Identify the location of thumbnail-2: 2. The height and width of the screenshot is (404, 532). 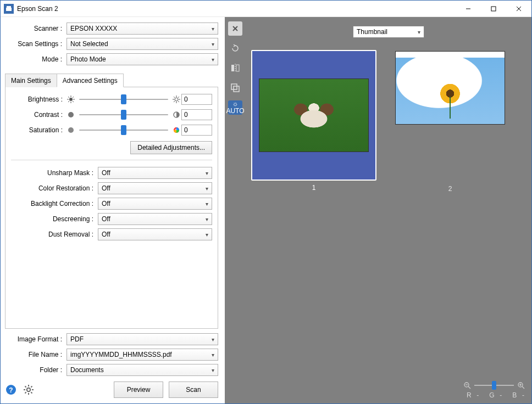
(450, 121).